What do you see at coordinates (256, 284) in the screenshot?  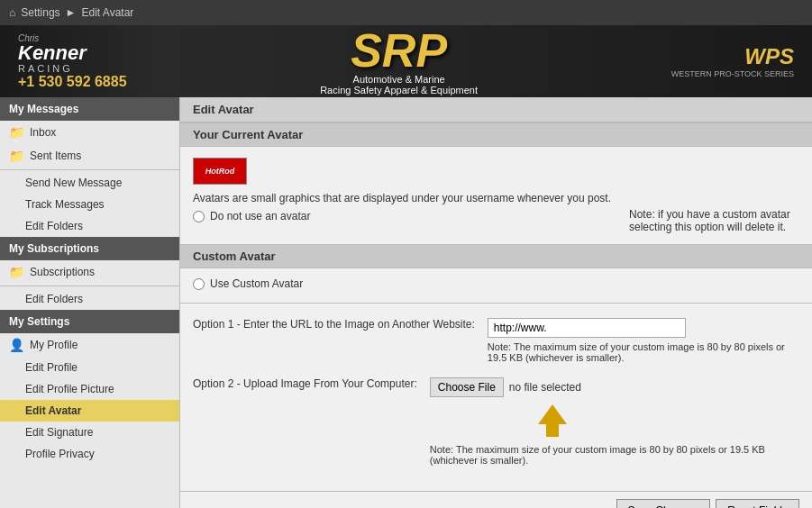 I see `use-custom-avatar-label: Use Custom Avatar` at bounding box center [256, 284].